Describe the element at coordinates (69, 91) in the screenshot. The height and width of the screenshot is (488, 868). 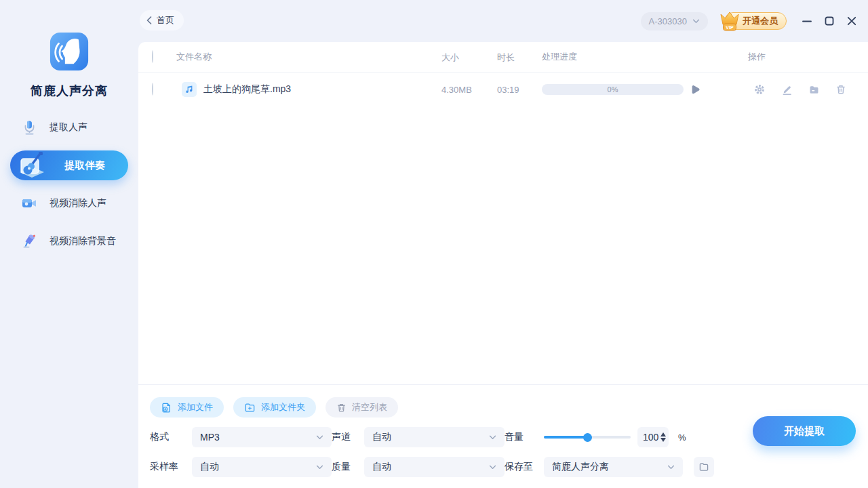
I see `app-title: 简鹿人声分离` at that location.